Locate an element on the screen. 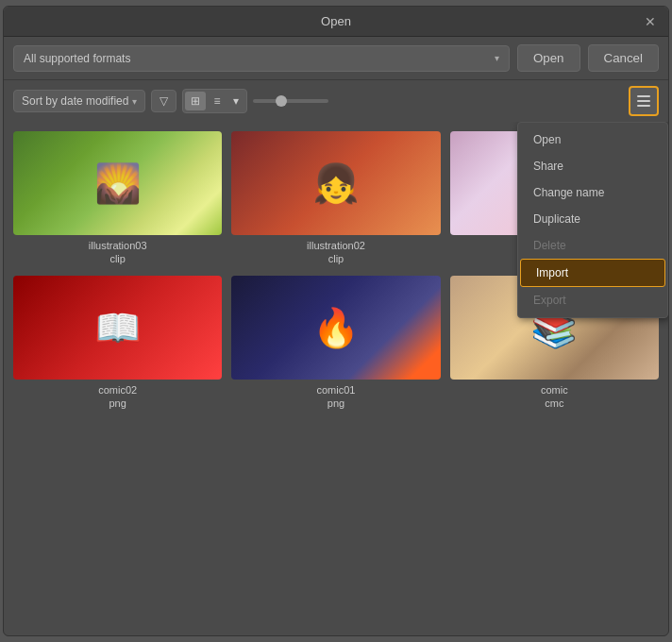 This screenshot has height=642, width=672. view-toggle: ⊞ ≡ ▾ is located at coordinates (215, 101).